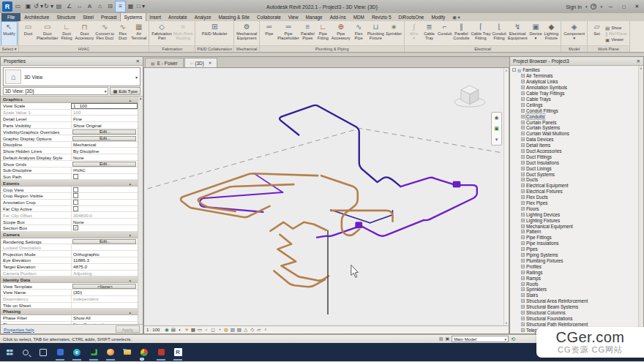 Image resolution: width=644 pixels, height=362 pixels. What do you see at coordinates (577, 134) in the screenshot?
I see `browser-item: + Curtain Wall Mullions` at bounding box center [577, 134].